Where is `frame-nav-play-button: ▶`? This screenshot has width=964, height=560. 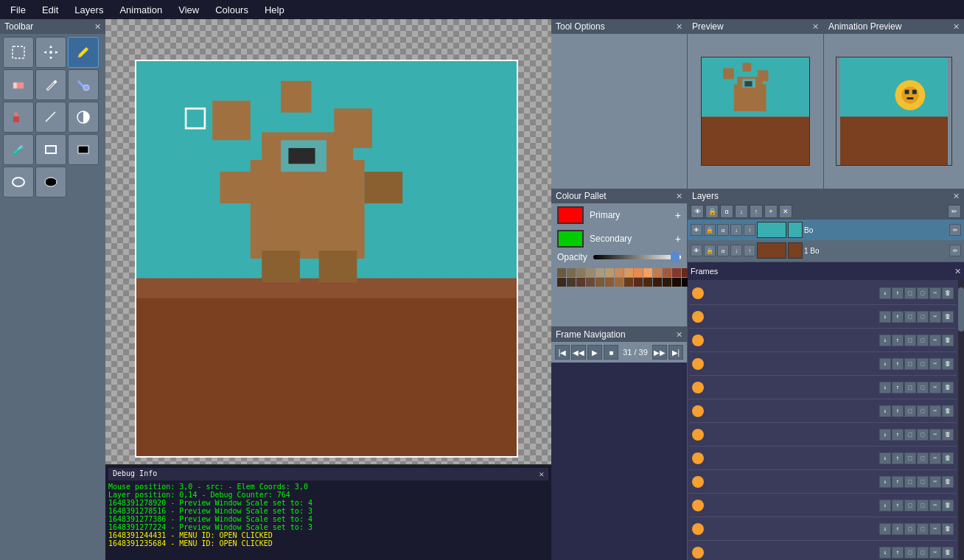 frame-nav-play-button: ▶ is located at coordinates (595, 352).